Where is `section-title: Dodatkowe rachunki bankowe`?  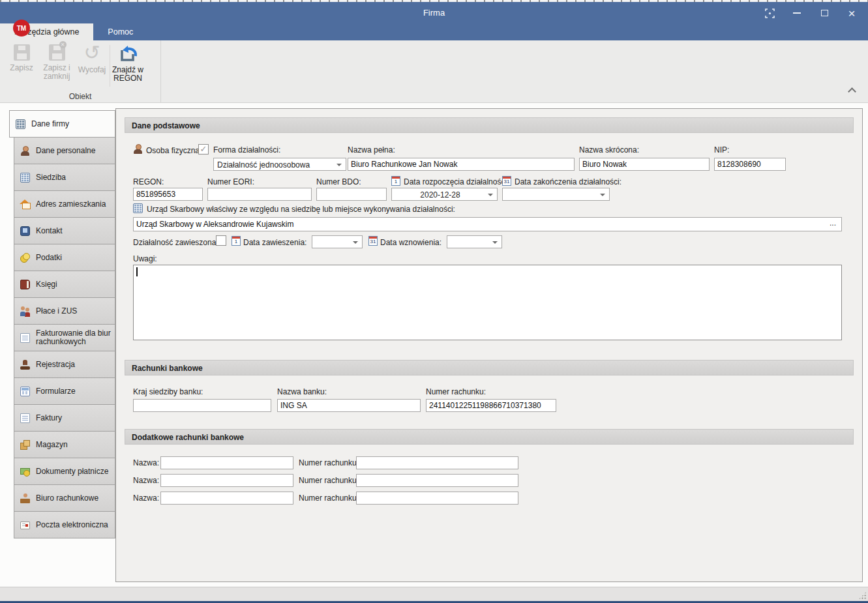
section-title: Dodatkowe rachunki bankowe is located at coordinates (489, 437).